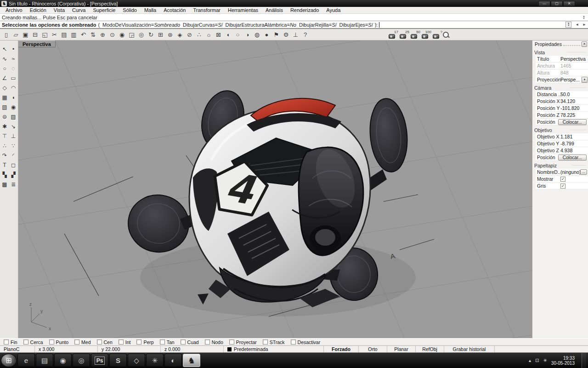 Image resolution: width=588 pixels, height=368 pixels. Describe the element at coordinates (583, 172) in the screenshot. I see `browse-button: ...` at that location.